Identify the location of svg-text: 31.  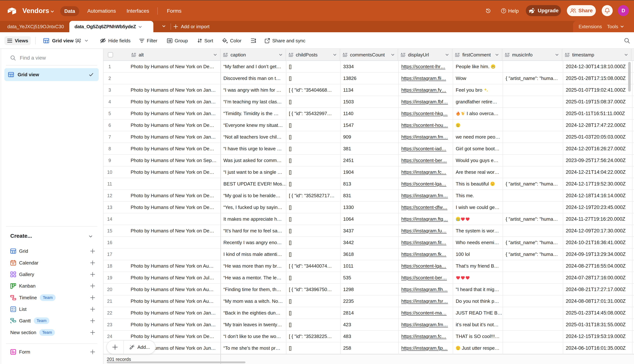
(13, 264).